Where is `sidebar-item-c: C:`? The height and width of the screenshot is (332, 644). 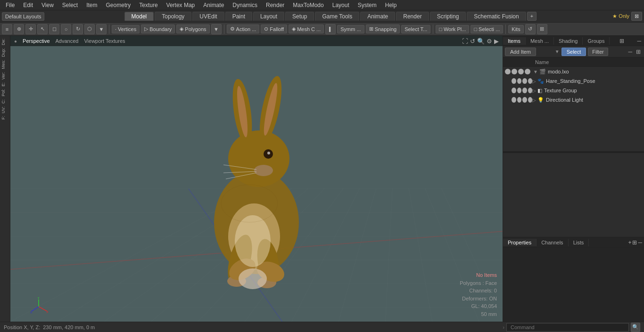 sidebar-item-c: C: is located at coordinates (5, 102).